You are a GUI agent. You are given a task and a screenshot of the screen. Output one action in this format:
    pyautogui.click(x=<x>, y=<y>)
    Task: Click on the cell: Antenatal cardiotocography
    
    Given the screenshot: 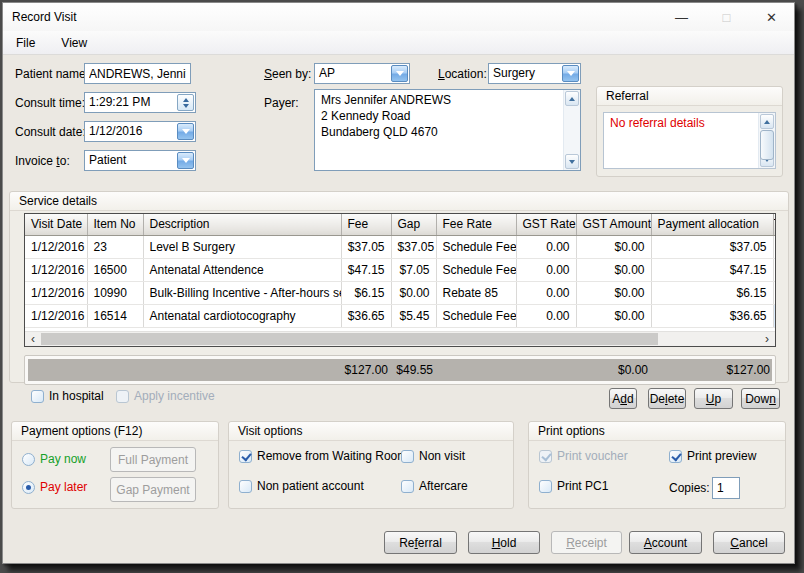 What is the action you would take?
    pyautogui.click(x=242, y=316)
    